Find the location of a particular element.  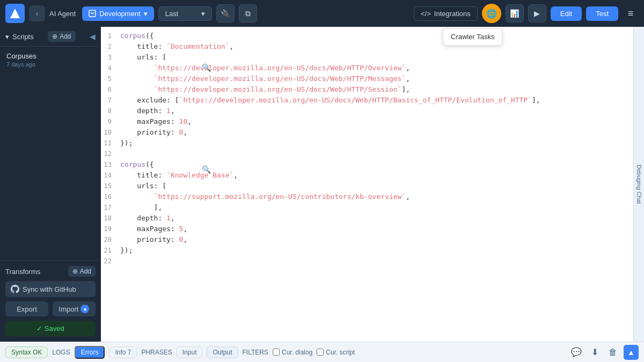

chart-icon: 📊 is located at coordinates (514, 13).